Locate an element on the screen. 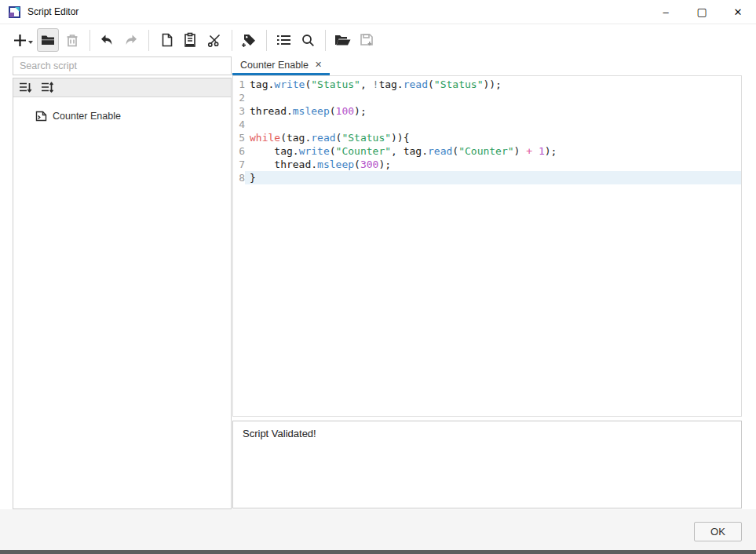 This screenshot has width=756, height=554. script-file-icon is located at coordinates (41, 116).